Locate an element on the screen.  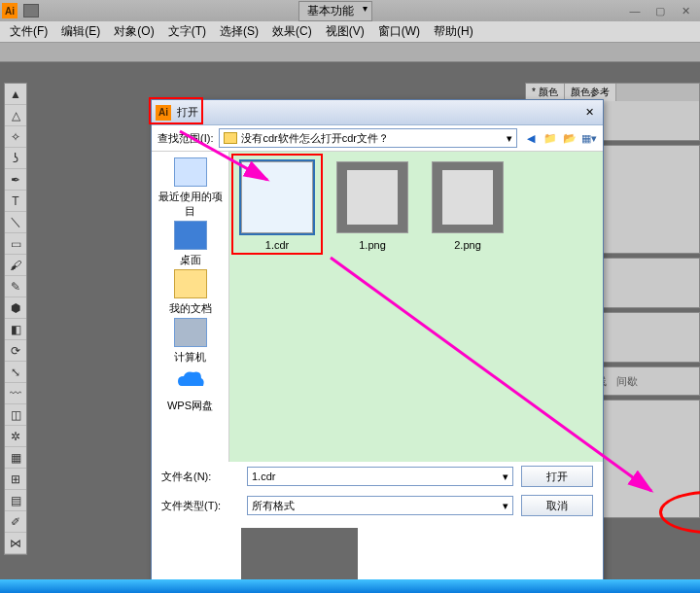
minimize-button: — is located at coordinates (635, 11).